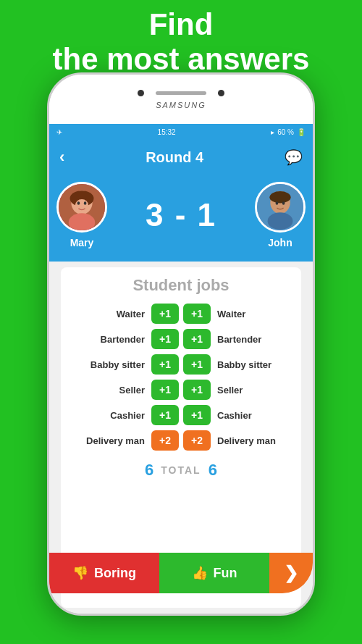  Describe the element at coordinates (226, 574) in the screenshot. I see `fun-label: Fun` at that location.